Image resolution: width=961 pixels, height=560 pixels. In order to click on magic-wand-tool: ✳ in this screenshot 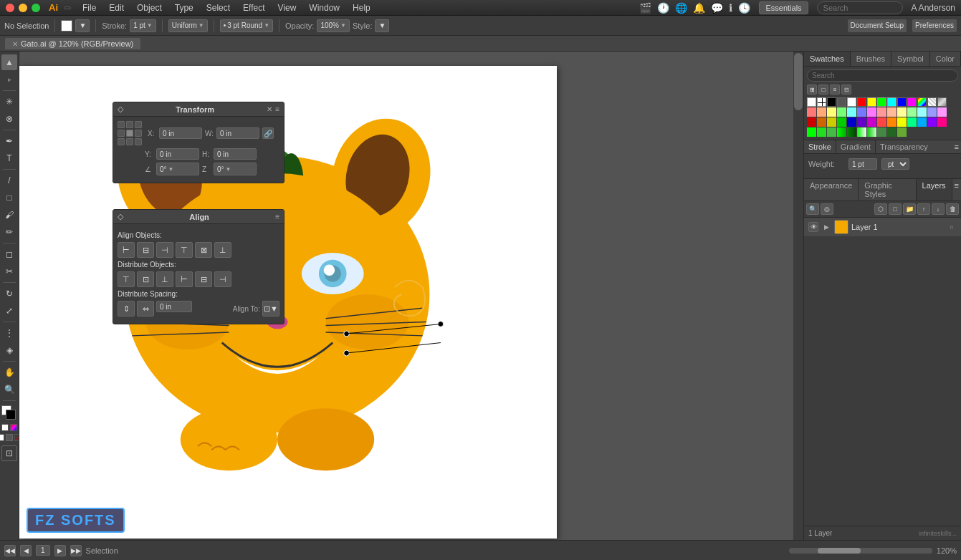, I will do `click(9, 102)`.